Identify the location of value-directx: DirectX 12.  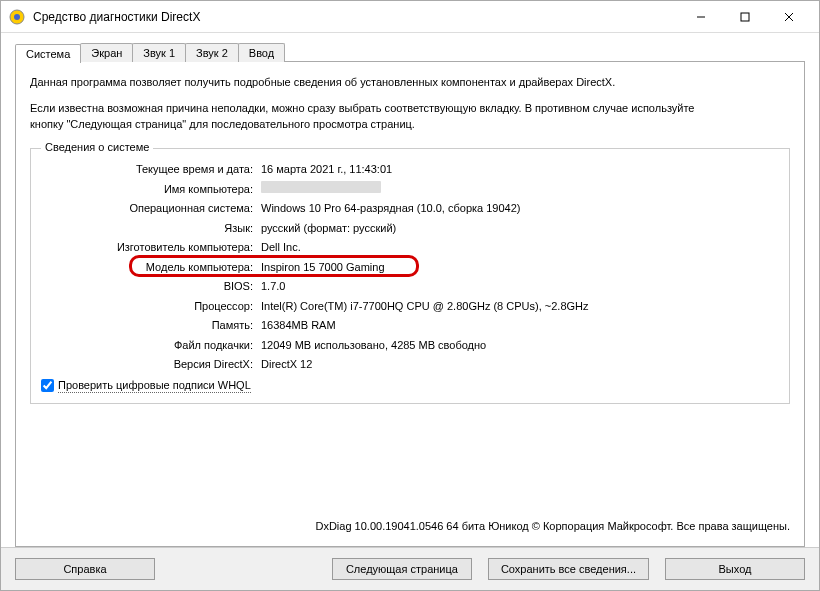
(520, 364).